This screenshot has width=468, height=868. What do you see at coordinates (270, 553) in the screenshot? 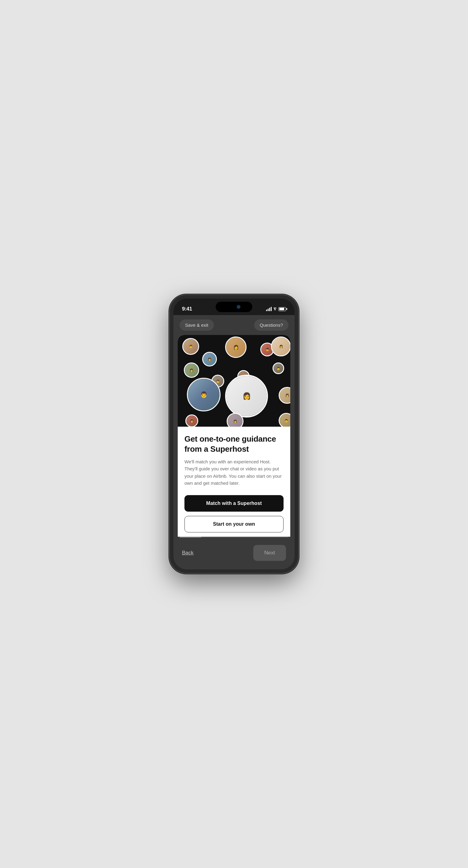
I see `next-button: Next` at bounding box center [270, 553].